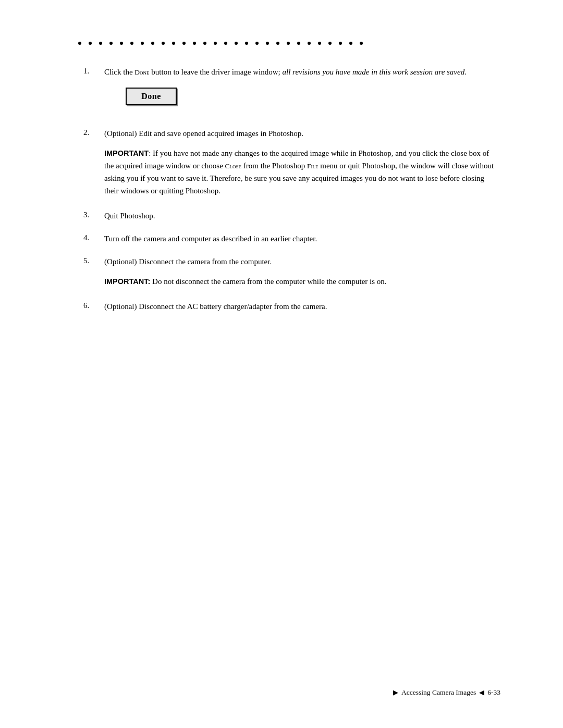 The height and width of the screenshot is (728, 563). Describe the element at coordinates (94, 261) in the screenshot. I see `list-number: 5.` at that location.